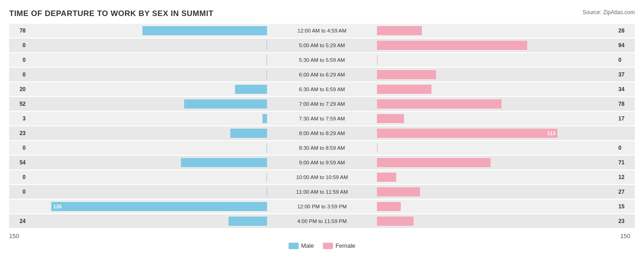 The width and height of the screenshot is (644, 272). Describe the element at coordinates (322, 192) in the screenshot. I see `time-label: 11:00 AM to 11:59 AM` at that location.